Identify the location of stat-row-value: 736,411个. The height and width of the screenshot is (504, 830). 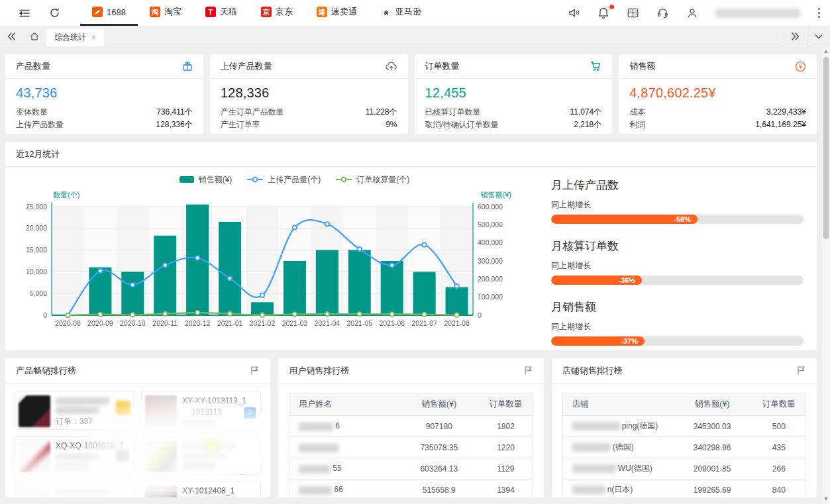
(175, 113).